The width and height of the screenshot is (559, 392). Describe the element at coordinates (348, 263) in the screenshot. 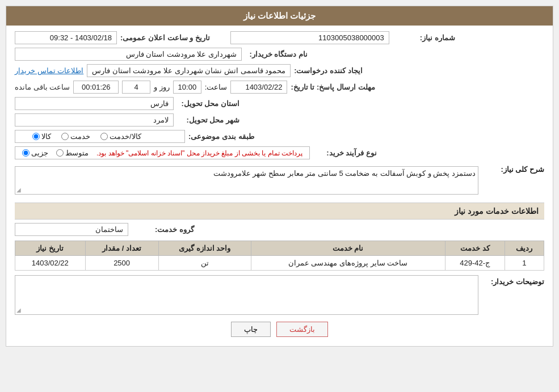

I see `cell-name: ساخت سایر پروژه‌های مهندسی عمران` at that location.